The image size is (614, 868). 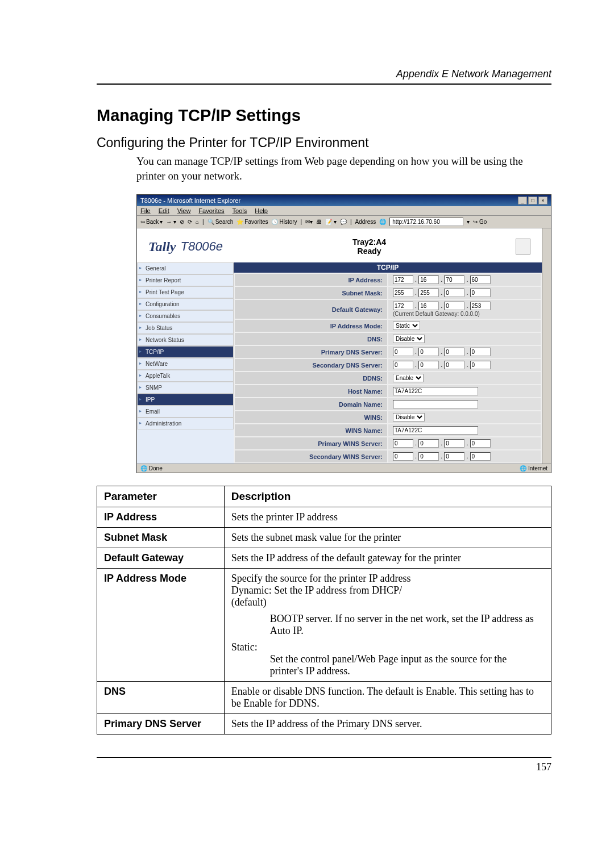 I want to click on row-gateway-desc: Sets the IP address of the default gatew…, so click(x=388, y=558).